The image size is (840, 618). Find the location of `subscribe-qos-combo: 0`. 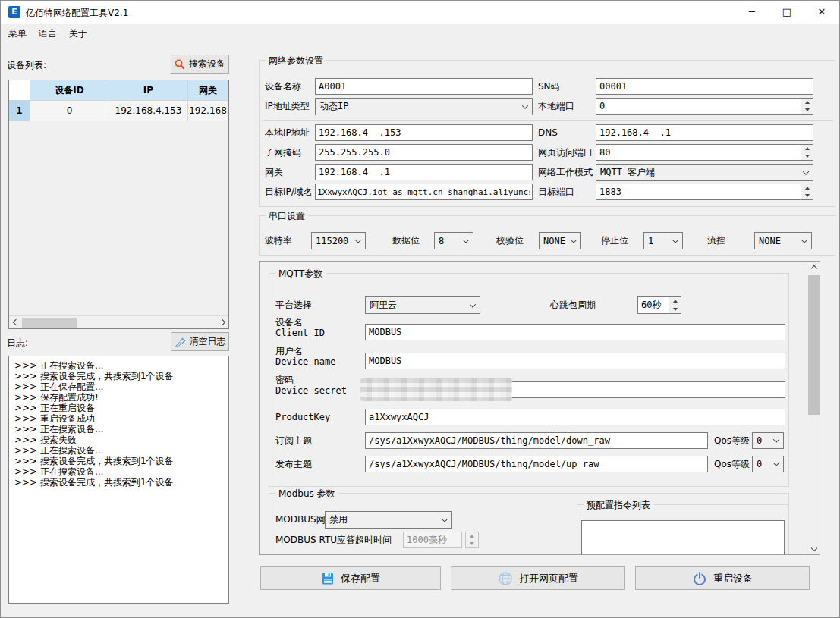

subscribe-qos-combo: 0 is located at coordinates (768, 441).